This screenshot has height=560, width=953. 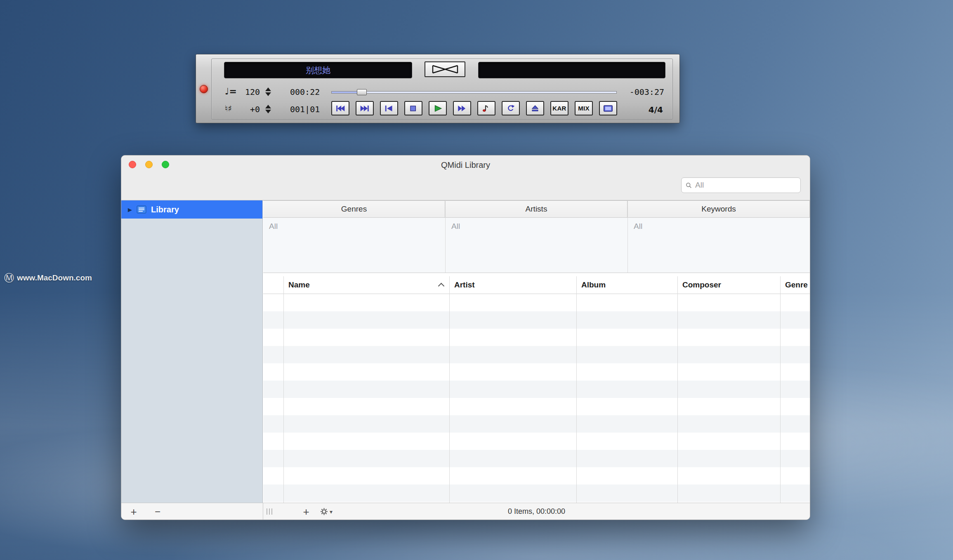 I want to click on crossfade-bowtie-icon, so click(x=445, y=69).